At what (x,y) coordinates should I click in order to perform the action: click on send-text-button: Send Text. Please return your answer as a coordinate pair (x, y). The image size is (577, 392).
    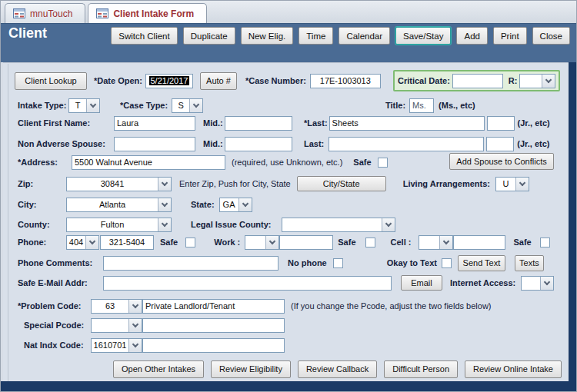
    Looking at the image, I should click on (482, 263).